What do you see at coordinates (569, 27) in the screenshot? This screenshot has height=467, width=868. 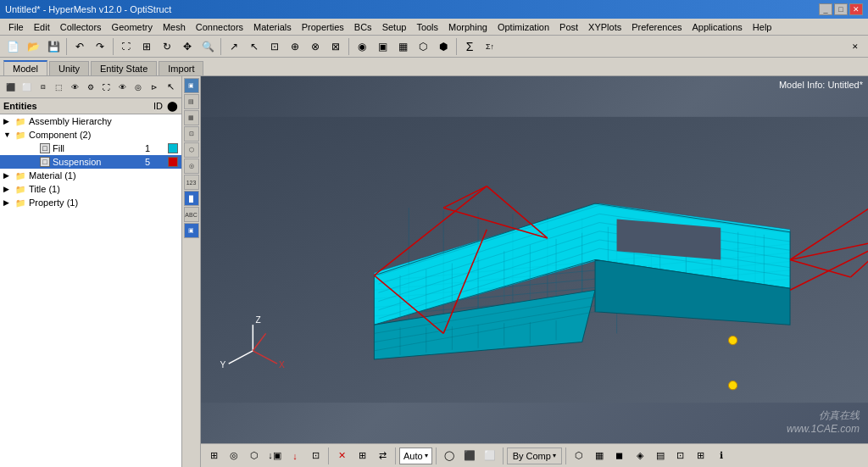 I see `menu-post: Post` at bounding box center [569, 27].